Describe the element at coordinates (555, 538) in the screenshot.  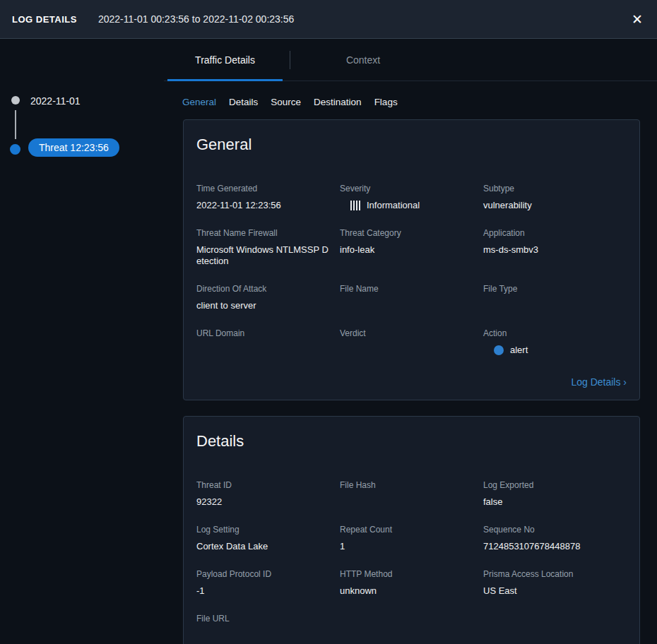
I see `field-sequence-no: Sequence No 7124853107678448878` at that location.